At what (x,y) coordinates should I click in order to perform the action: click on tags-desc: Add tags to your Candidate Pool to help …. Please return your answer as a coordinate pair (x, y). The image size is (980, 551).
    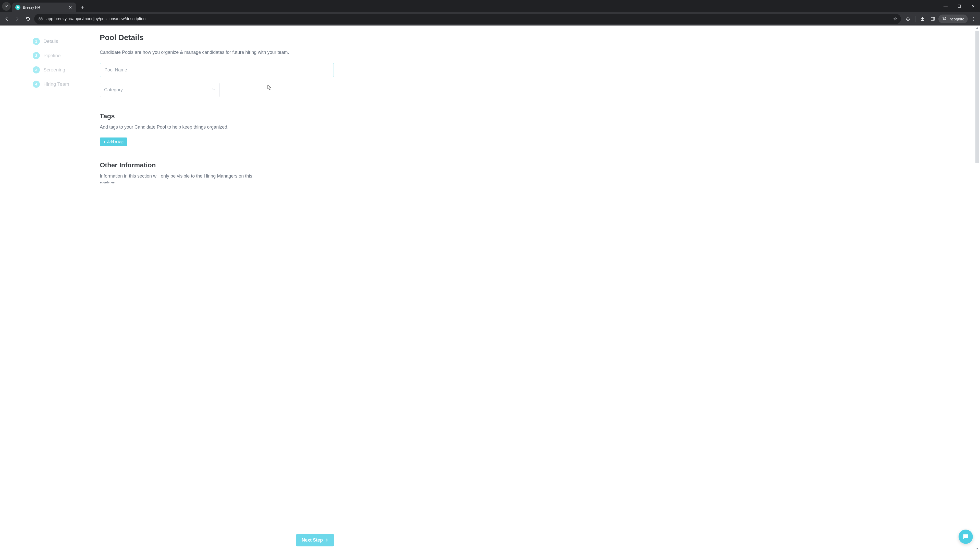
    Looking at the image, I should click on (204, 127).